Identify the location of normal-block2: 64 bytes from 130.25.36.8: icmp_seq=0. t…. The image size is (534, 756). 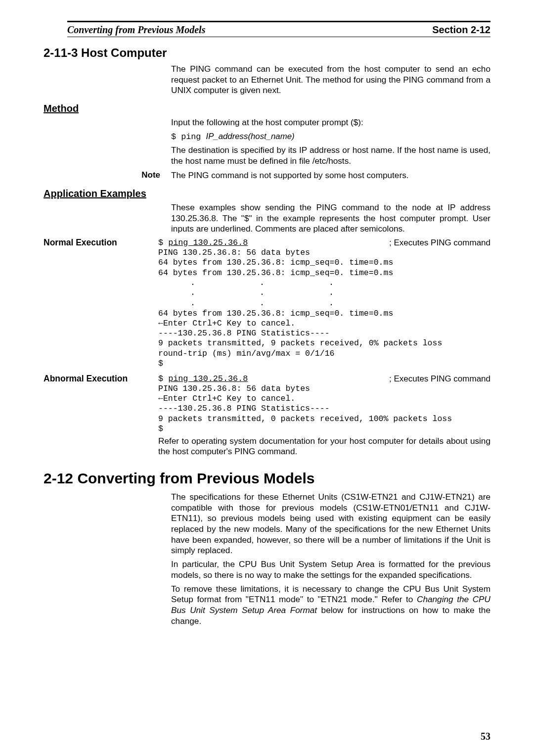
(324, 338).